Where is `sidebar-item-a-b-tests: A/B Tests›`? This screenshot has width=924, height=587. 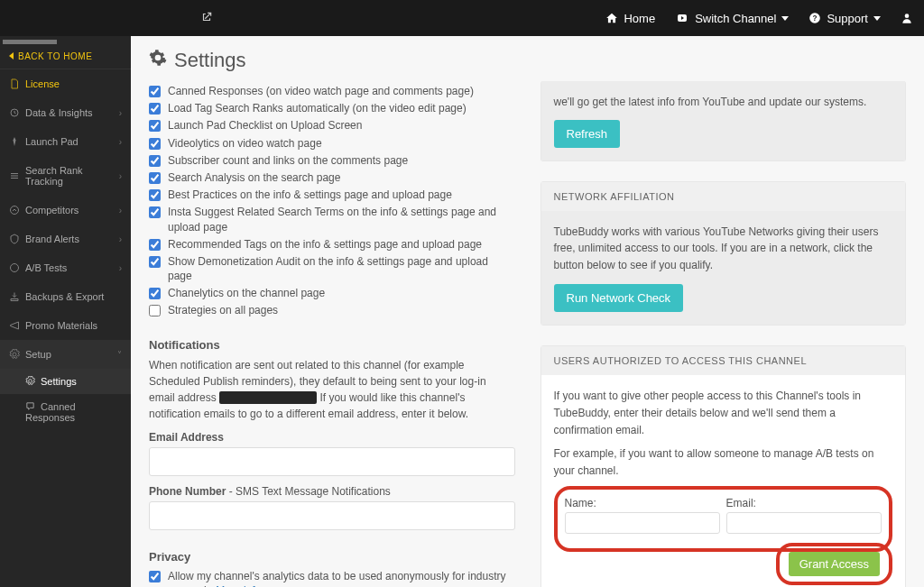
sidebar-item-a-b-tests: A/B Tests› is located at coordinates (65, 268).